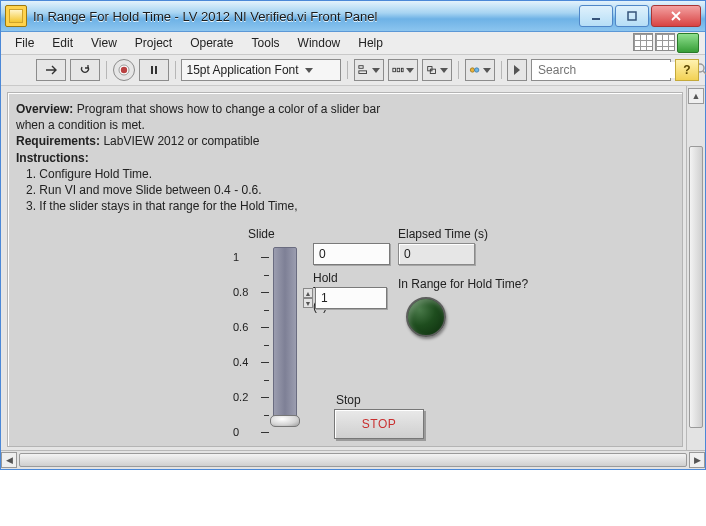  What do you see at coordinates (324, 298) in the screenshot?
I see `hold-time-value: 1` at bounding box center [324, 298].